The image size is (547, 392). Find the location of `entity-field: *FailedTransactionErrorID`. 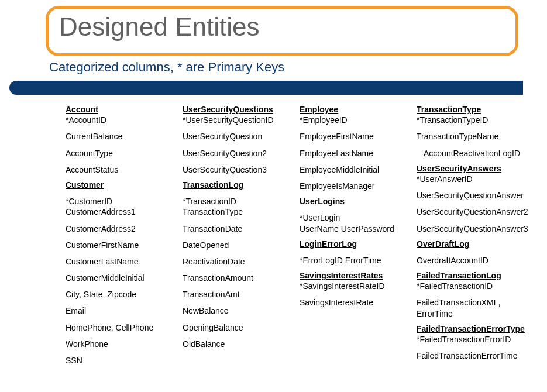

entity-field: *FailedTransactionErrorID is located at coordinates (473, 339).